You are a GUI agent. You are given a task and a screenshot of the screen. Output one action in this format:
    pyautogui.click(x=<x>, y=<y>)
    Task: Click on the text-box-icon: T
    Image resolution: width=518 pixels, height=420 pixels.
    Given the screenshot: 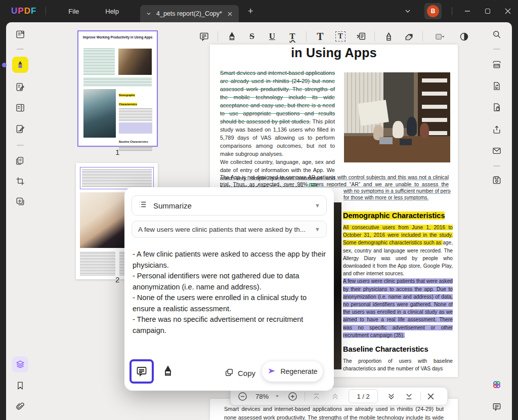 What is the action you would take?
    pyautogui.click(x=340, y=36)
    